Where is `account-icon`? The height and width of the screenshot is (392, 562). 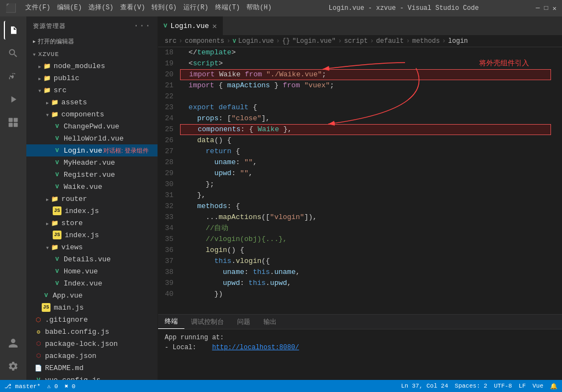 account-icon is located at coordinates (13, 343).